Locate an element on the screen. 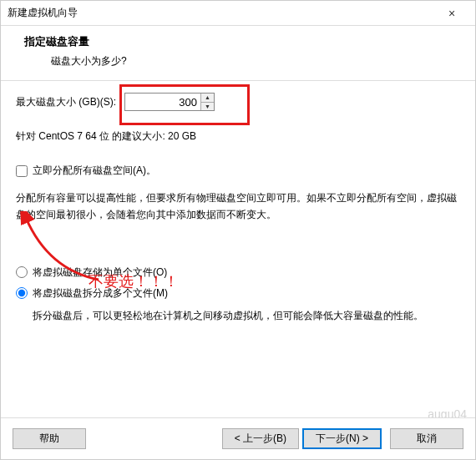  disk-size-input is located at coordinates (163, 102).